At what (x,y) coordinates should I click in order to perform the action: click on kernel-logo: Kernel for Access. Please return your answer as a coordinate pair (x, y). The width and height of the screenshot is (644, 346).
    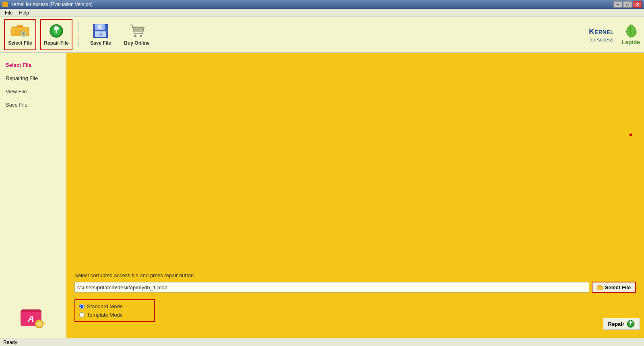
    Looking at the image, I should click on (601, 35).